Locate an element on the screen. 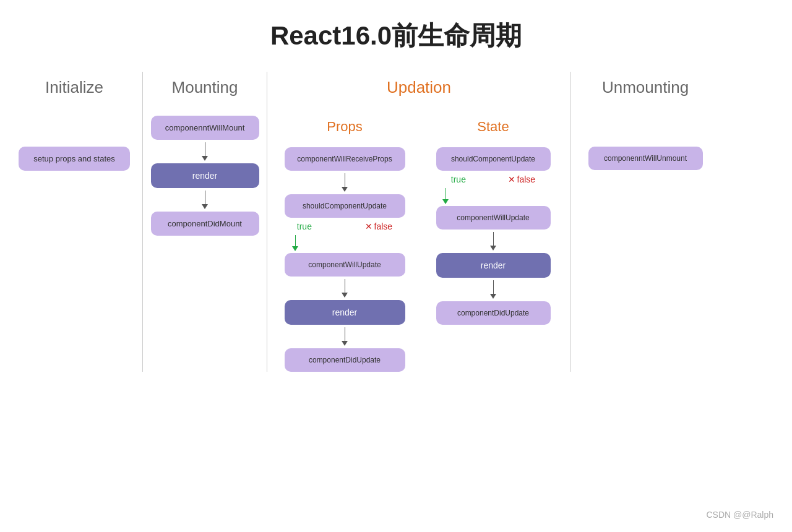 The height and width of the screenshot is (532, 792). col-mounting: Mounting componenntWillMount render comp… is located at coordinates (205, 221).